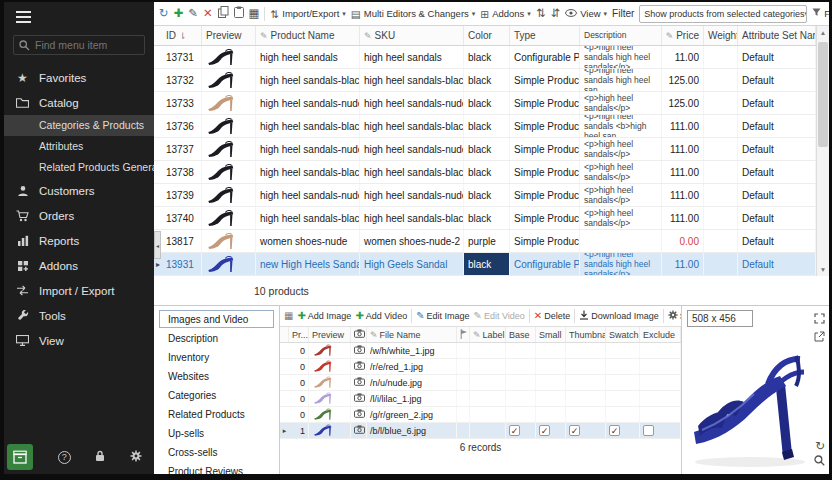  Describe the element at coordinates (412, 36) in the screenshot. I see `column-header-sku: ✎SKU` at that location.